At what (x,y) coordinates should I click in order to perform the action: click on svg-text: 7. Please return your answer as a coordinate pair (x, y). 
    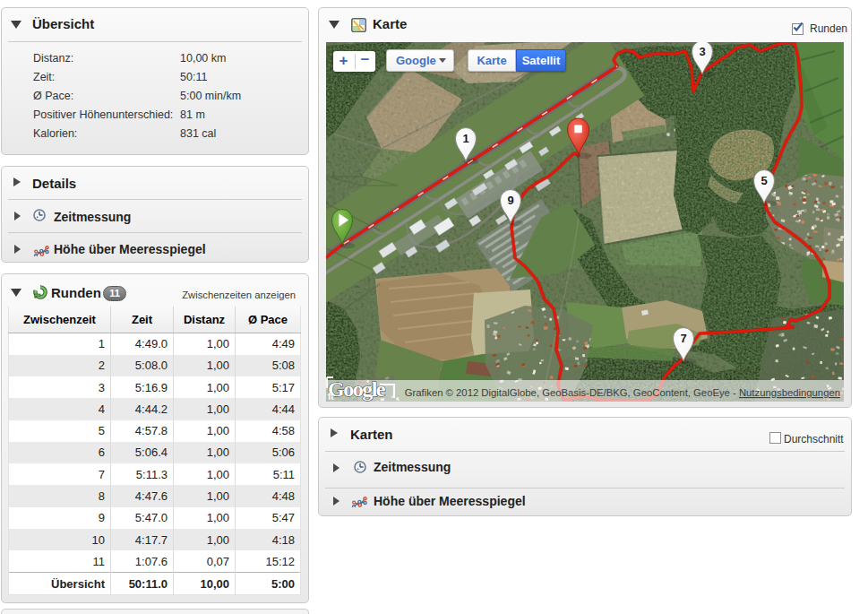
    Looking at the image, I should click on (683, 339).